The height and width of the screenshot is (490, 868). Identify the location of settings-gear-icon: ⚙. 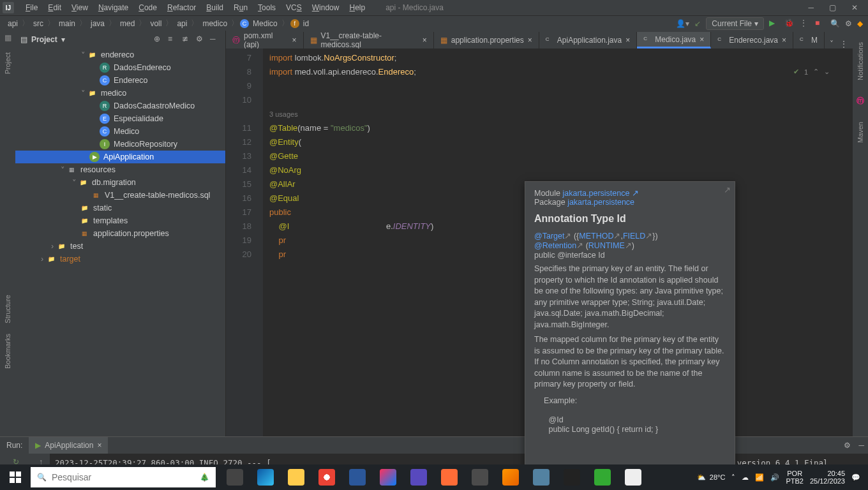
(201, 40).